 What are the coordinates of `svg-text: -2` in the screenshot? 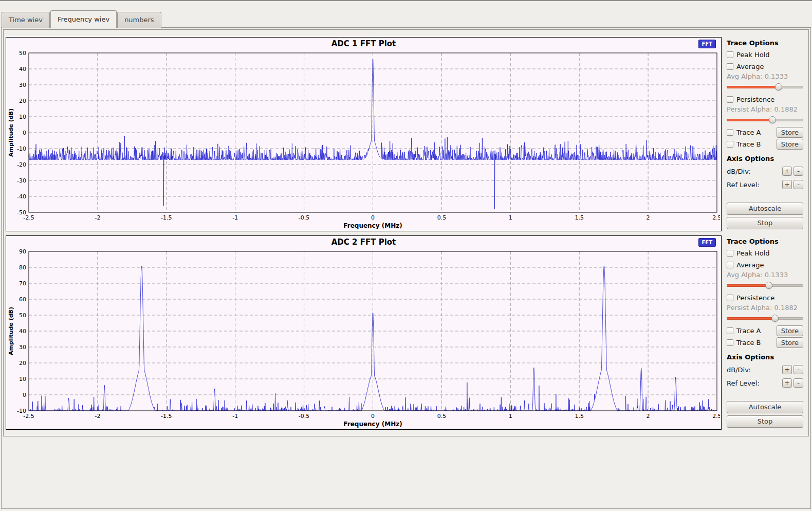 It's located at (98, 218).